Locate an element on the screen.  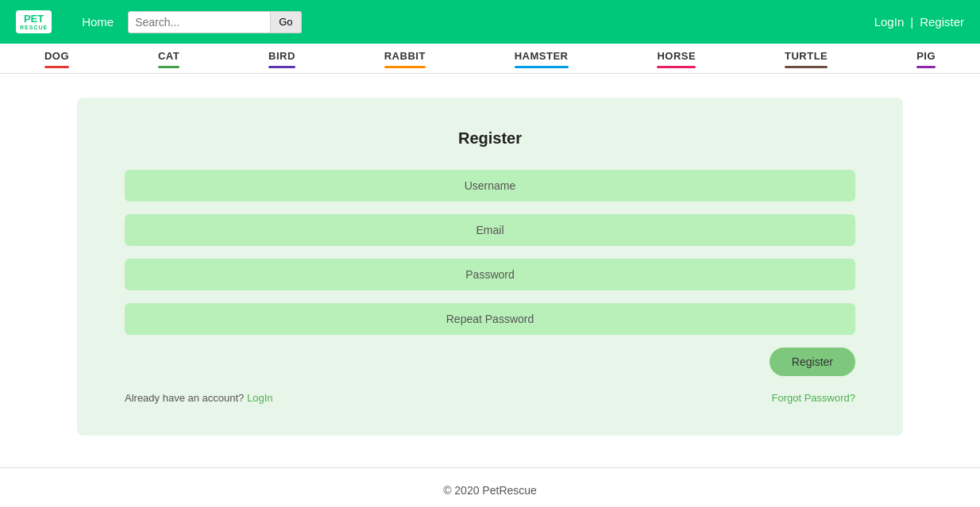
nav-item-dog: DOG is located at coordinates (57, 62).